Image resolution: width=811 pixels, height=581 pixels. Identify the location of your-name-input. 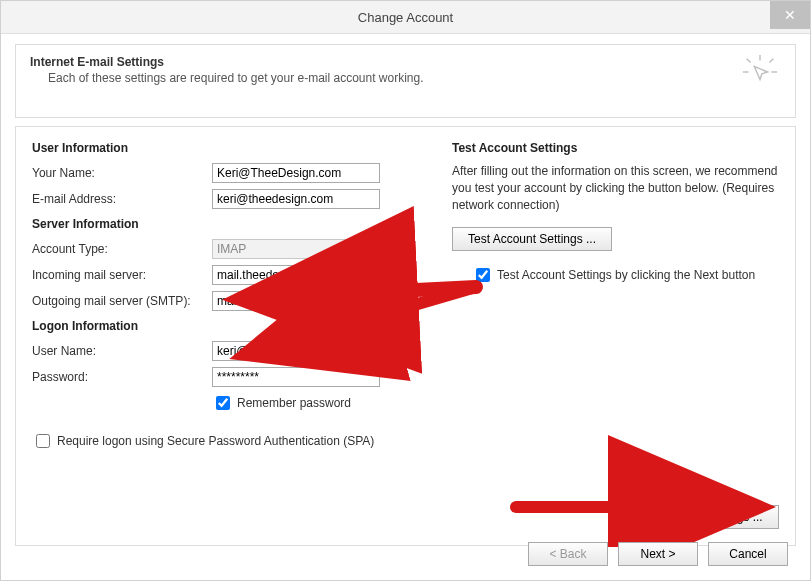
(296, 173).